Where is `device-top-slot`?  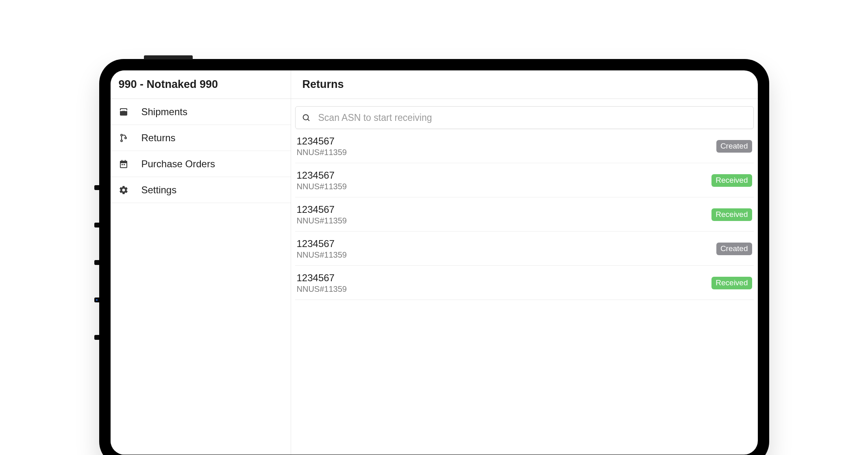
device-top-slot is located at coordinates (168, 57).